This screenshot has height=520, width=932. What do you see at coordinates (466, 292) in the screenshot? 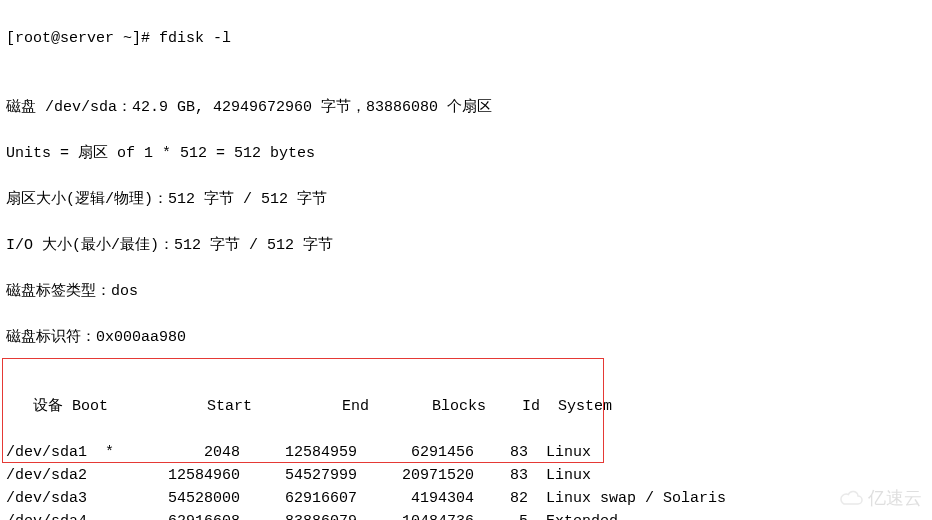
I see `disk-sda-labeltype: 磁盘标签类型：dos` at bounding box center [466, 292].